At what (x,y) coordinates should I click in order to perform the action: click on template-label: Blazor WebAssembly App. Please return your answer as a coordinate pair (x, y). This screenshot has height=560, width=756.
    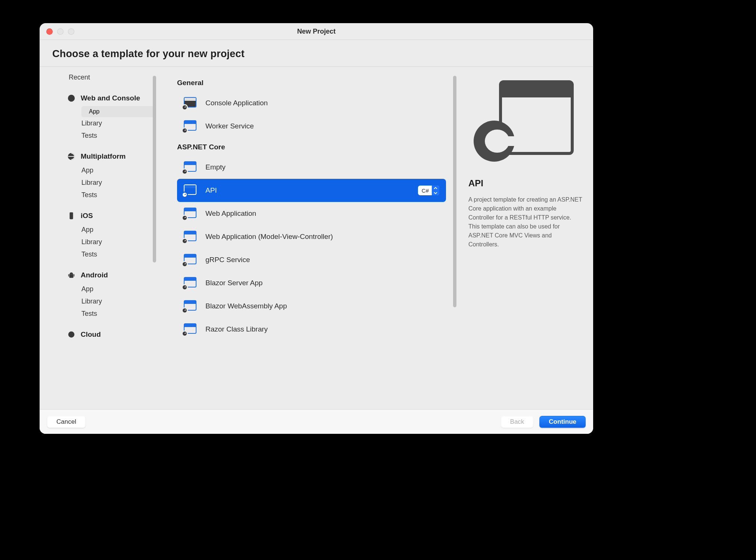
    Looking at the image, I should click on (246, 306).